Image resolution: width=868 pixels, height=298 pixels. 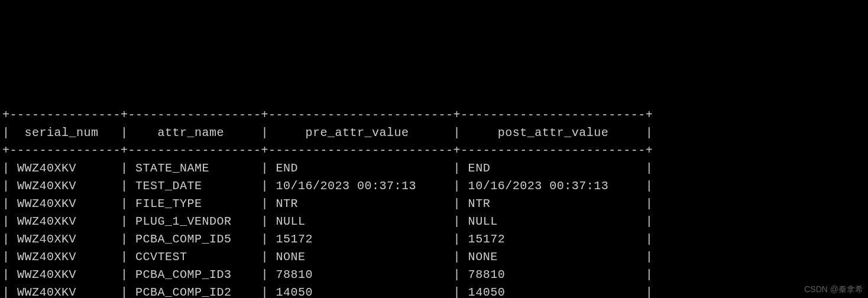 What do you see at coordinates (434, 291) in the screenshot?
I see `table-row: | WWZ40XKV | PCBA_COMP_ID2 | 14050 | 140…` at bounding box center [434, 291].